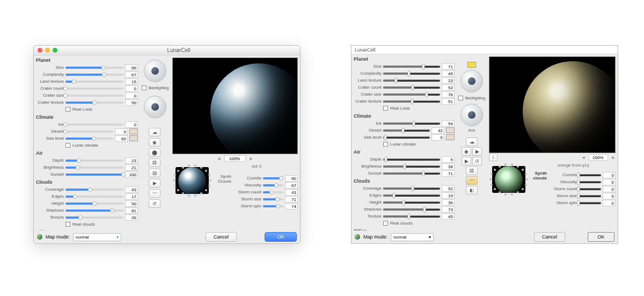 The image size is (644, 296). What do you see at coordinates (291, 178) in the screenshot?
I see `slider-value: 90` at bounding box center [291, 178].